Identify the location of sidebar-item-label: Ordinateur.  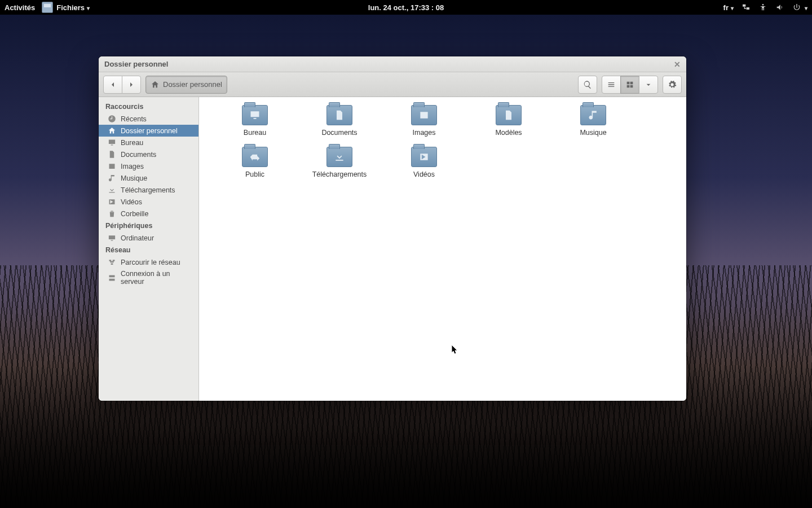
(138, 238).